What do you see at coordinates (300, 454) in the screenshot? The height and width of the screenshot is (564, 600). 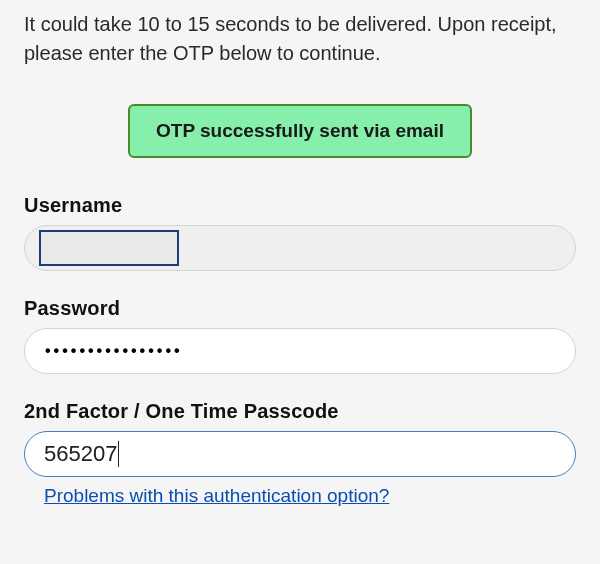 I see `otp-input` at bounding box center [300, 454].